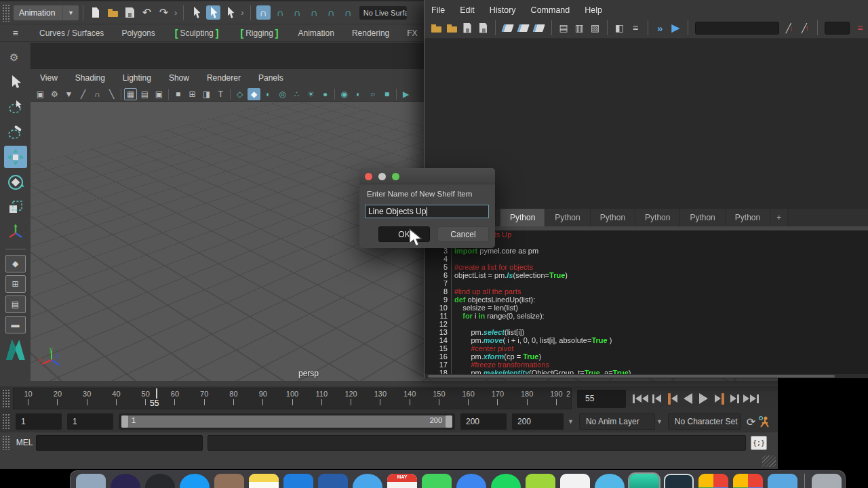 This screenshot has height=488, width=868. What do you see at coordinates (205, 399) in the screenshot?
I see `timeline-tick: 70` at bounding box center [205, 399].